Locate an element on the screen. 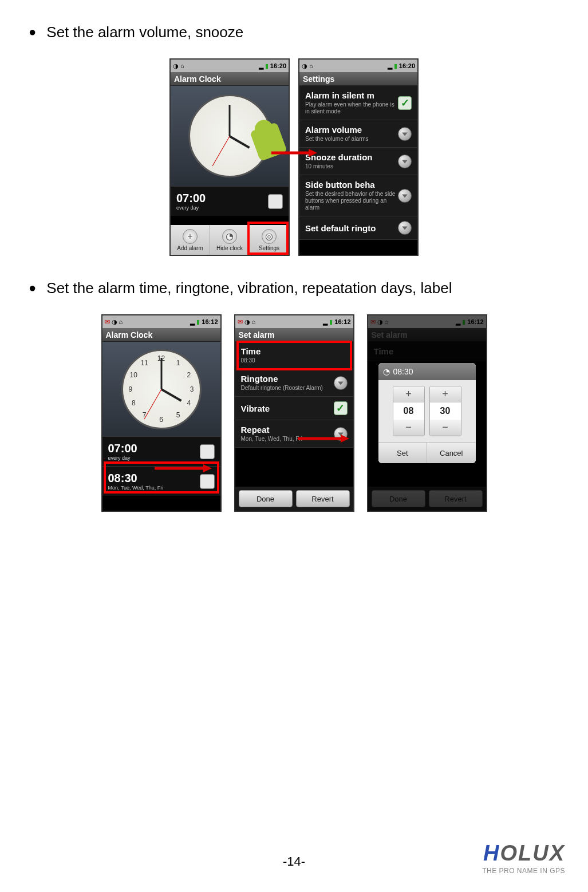  add-alarm-button: + Add alarm is located at coordinates (190, 240).